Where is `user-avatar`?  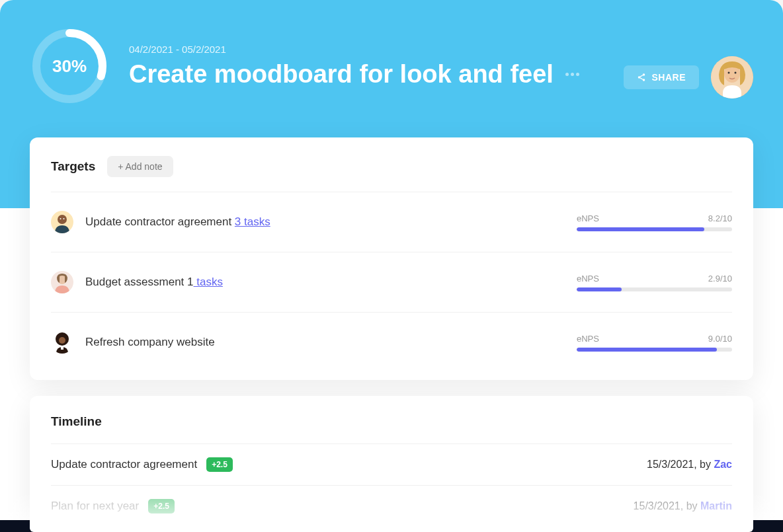
user-avatar is located at coordinates (732, 77).